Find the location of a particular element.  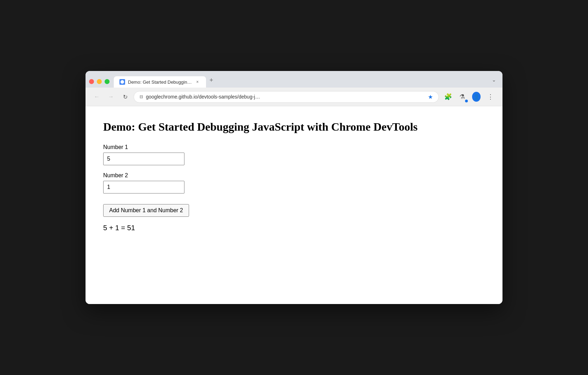

toolbar-icons: 🧩 ⚗ 👤 ⋮ is located at coordinates (469, 97).